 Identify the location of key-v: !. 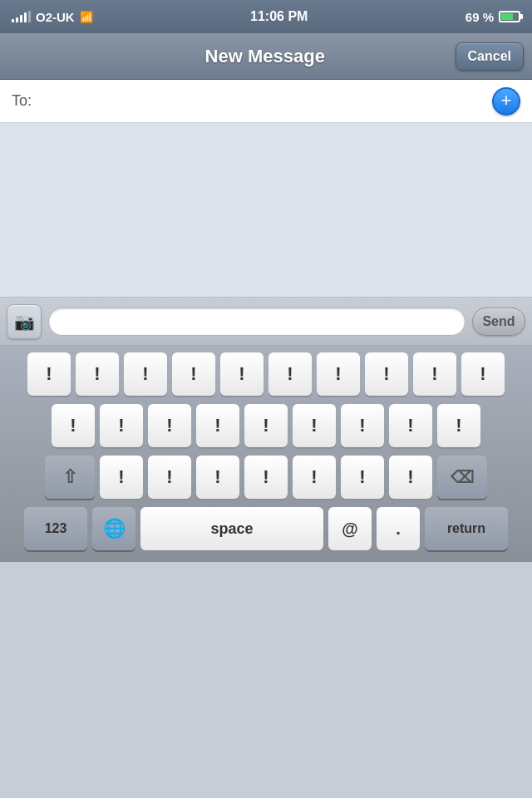
(266, 477).